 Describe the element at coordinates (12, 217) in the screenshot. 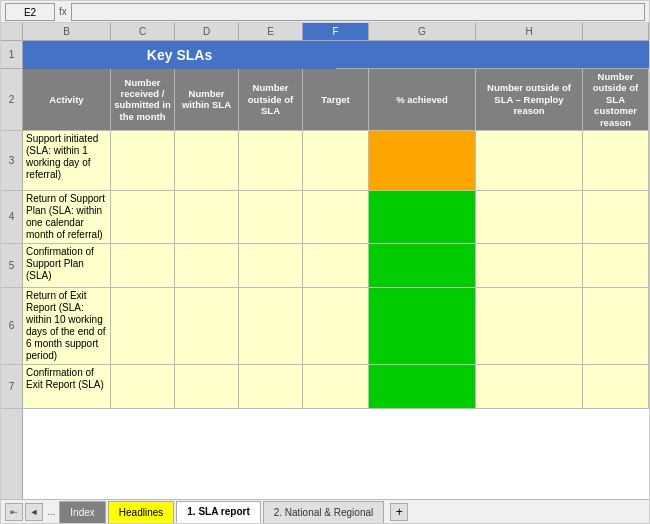

I see `row-num-4: 4` at that location.